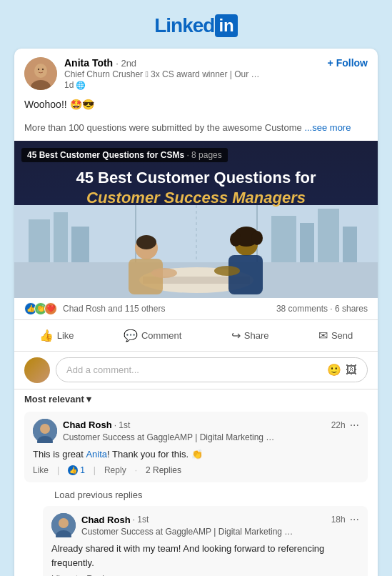 The image size is (392, 576). Describe the element at coordinates (41, 470) in the screenshot. I see `comment-like-button: Like` at that location.